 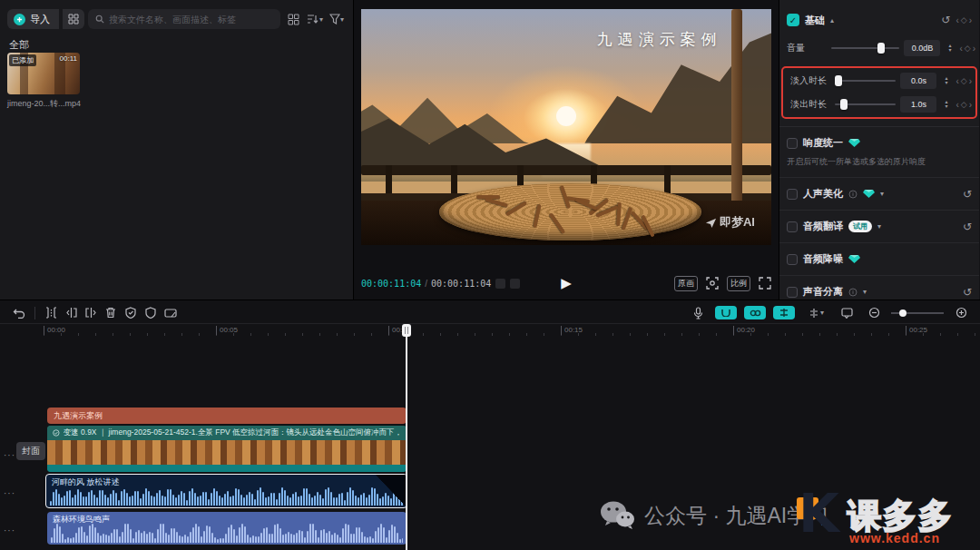 What do you see at coordinates (793, 20) in the screenshot?
I see `basic-section-checkbox: ✓` at bounding box center [793, 20].